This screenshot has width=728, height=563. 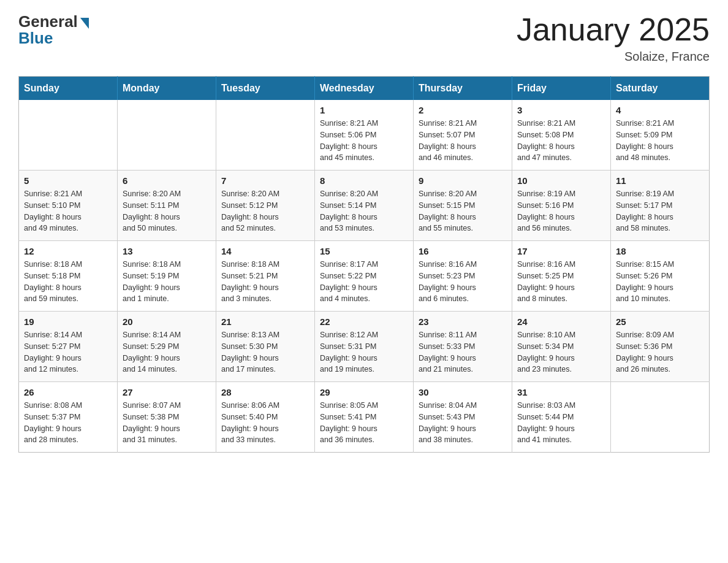 What do you see at coordinates (364, 276) in the screenshot?
I see `calendar-cell: 15Sunrise: 8:17 AMSunset: 5:22 PMDayligh…` at bounding box center [364, 276].